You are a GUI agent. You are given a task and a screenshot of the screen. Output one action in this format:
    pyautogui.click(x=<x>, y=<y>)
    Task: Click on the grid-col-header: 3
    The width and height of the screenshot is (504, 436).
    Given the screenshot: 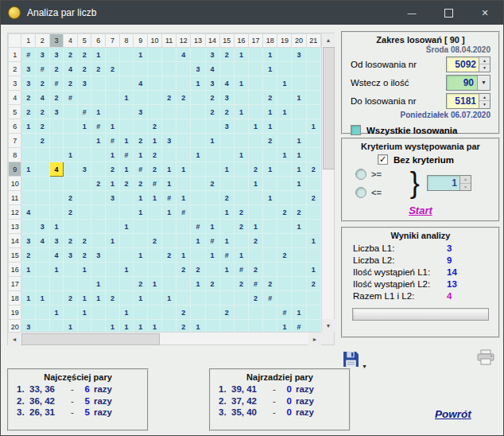 What is the action you would take?
    pyautogui.click(x=56, y=41)
    